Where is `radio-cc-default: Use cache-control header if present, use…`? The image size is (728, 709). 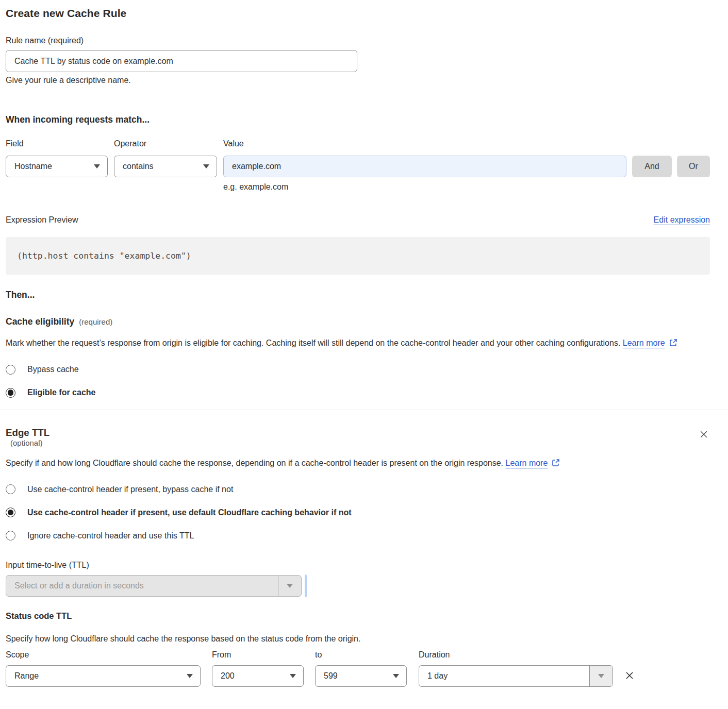 radio-cc-default: Use cache-control header if present, use… is located at coordinates (358, 512).